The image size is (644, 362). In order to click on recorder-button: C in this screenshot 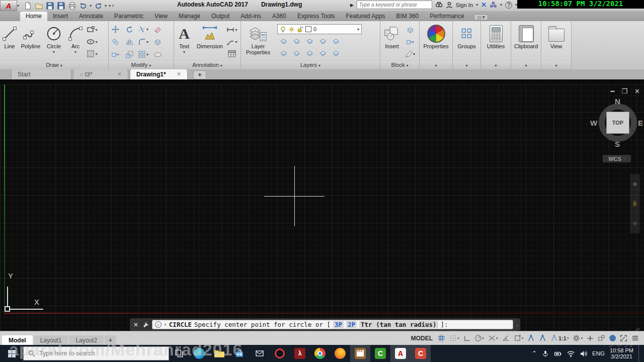, I will do `click(421, 353)`.